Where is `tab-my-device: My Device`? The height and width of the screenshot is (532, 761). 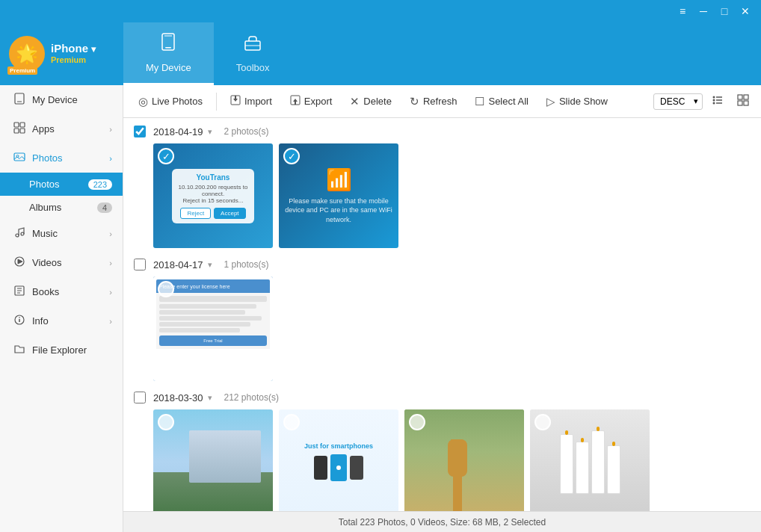
tab-my-device: My Device is located at coordinates (169, 54).